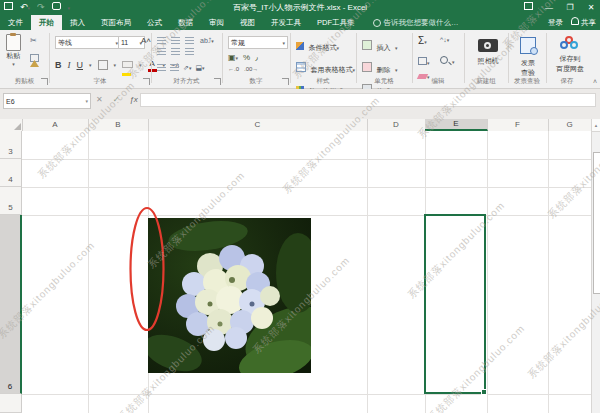  I want to click on wrap-text-button: ⇗▾, so click(187, 68).